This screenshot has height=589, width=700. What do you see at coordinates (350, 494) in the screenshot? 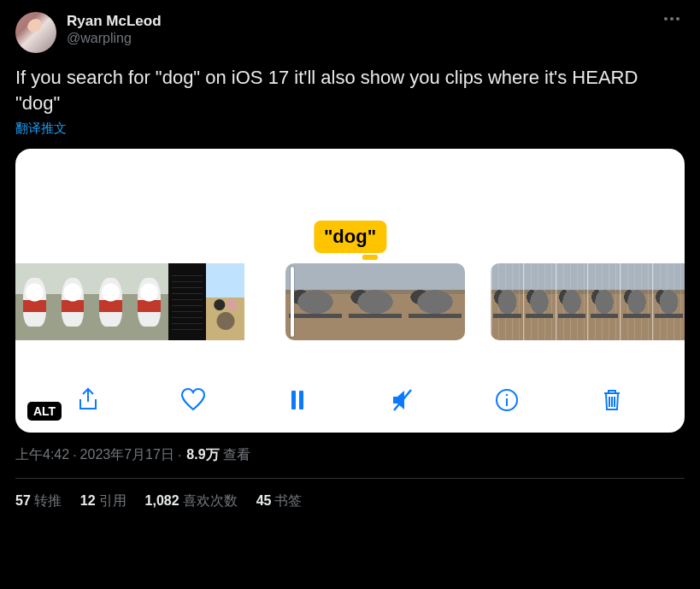
I see `engagement-stats: 57转推 12引用 1,082喜欢次数 45书签` at bounding box center [350, 494].